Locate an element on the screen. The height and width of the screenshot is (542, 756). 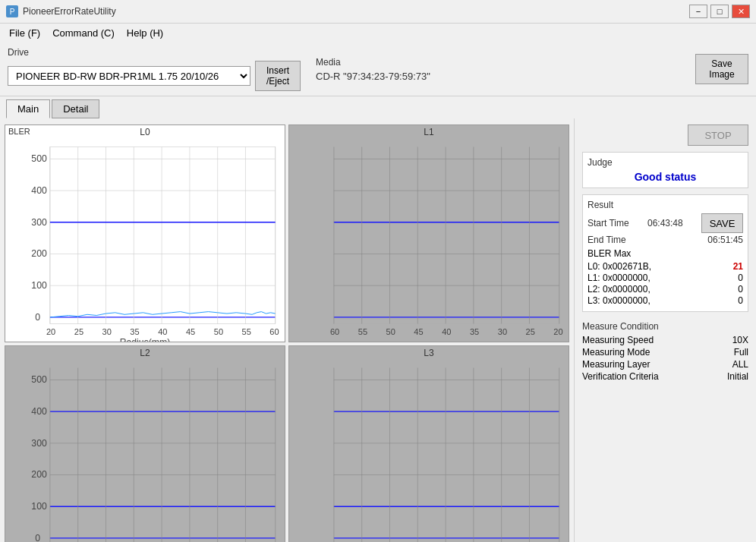
chart-l2-svg: 500 400 300 200 100 0 is located at coordinates (145, 444).